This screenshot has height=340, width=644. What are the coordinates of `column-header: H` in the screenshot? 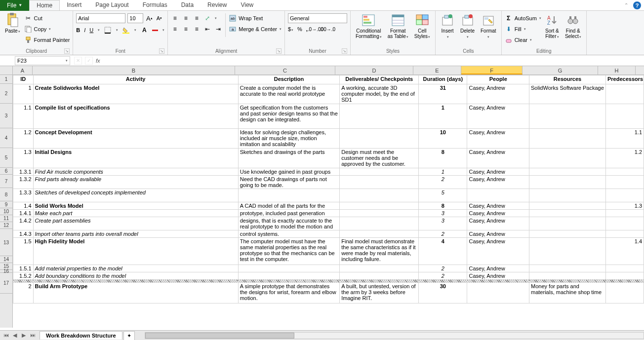 It's located at (617, 70).